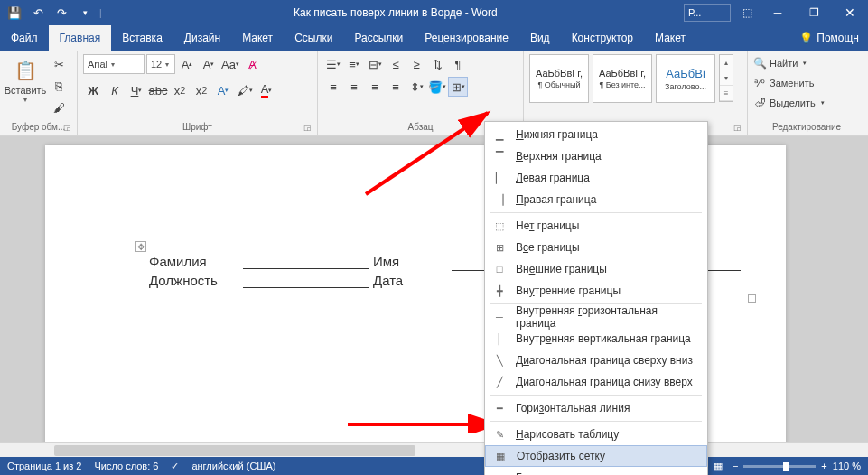 The height and width of the screenshot is (475, 868). What do you see at coordinates (14, 13) in the screenshot?
I see `save-icon: 💾` at bounding box center [14, 13].